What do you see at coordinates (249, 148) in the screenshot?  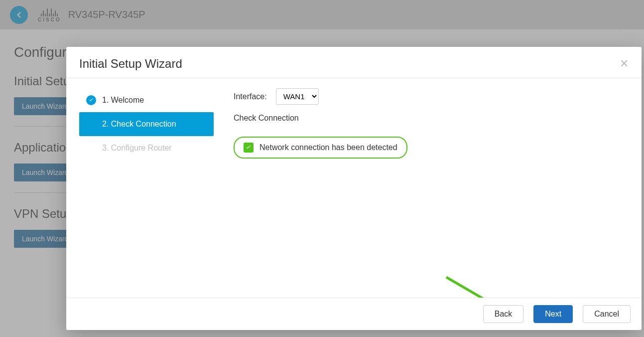 I see `check-icon` at bounding box center [249, 148].